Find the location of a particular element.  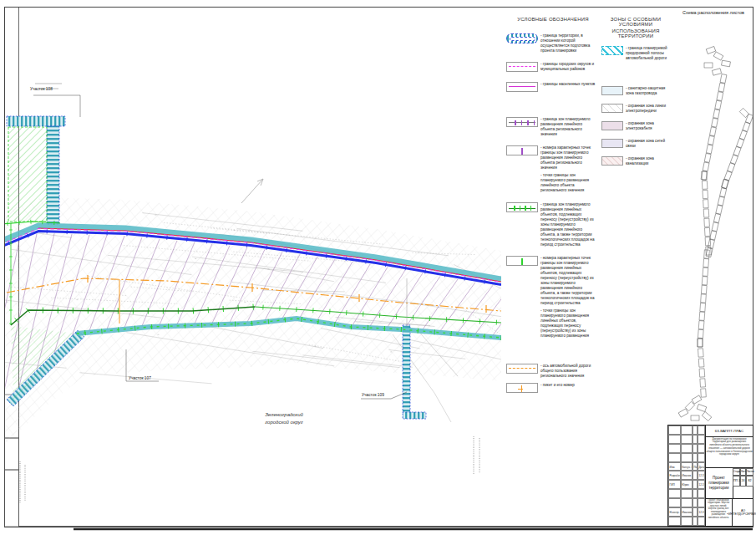

legend-item: - ось автомобильной дороги общего пользо… is located at coordinates (553, 371).